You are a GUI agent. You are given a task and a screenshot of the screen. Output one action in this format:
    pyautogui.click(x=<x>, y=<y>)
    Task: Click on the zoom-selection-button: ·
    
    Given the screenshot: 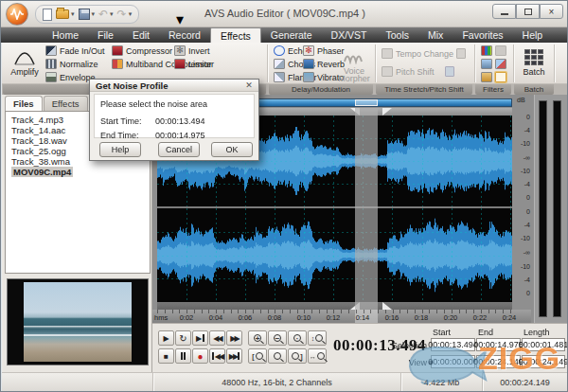 What is the action you would take?
    pyautogui.click(x=297, y=338)
    